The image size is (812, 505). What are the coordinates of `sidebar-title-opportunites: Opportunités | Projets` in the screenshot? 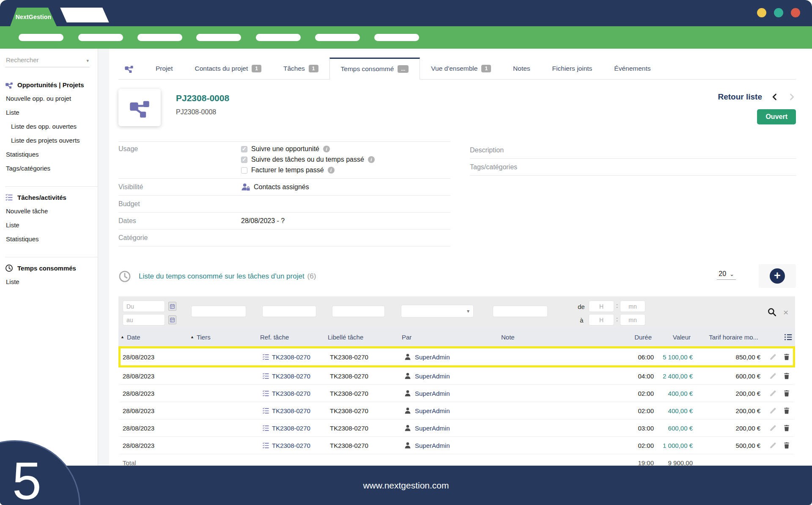 It's located at (52, 85).